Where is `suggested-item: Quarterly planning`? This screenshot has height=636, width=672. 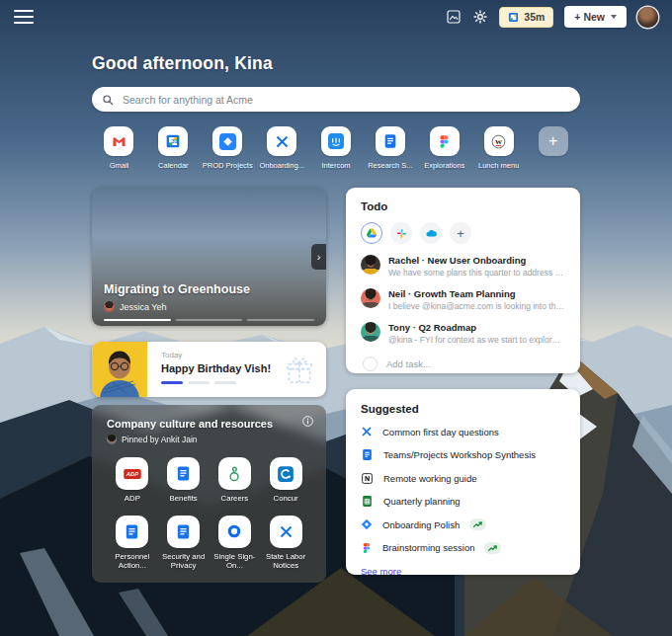
suggested-item: Quarterly planning is located at coordinates (462, 502).